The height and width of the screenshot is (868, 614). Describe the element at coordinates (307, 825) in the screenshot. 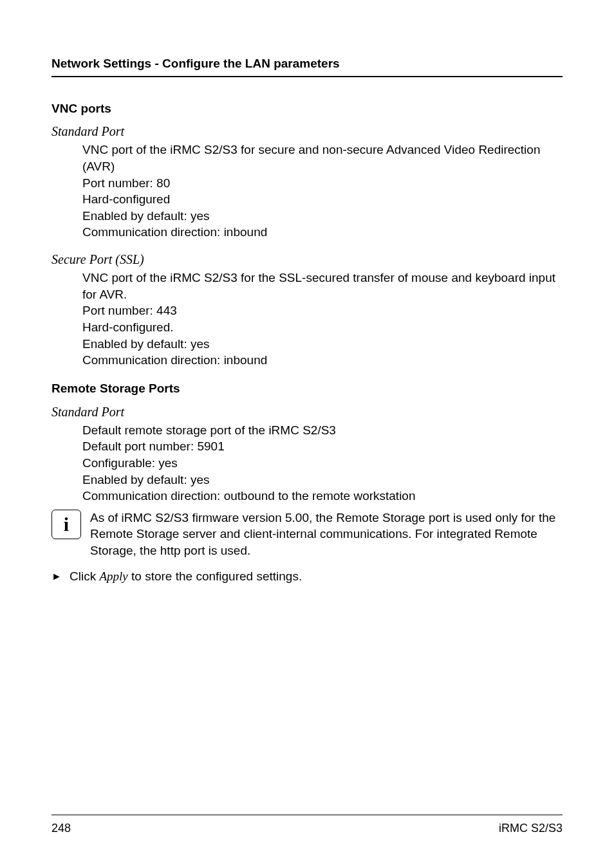

I see `page-footer: 248 iRMC S2/S3` at that location.